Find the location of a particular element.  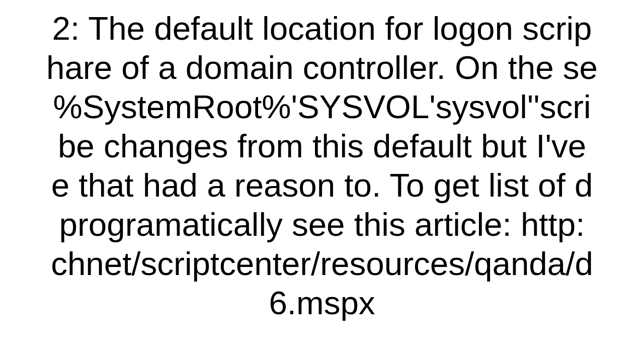

text-line-4: be changes from this default but I've is located at coordinates (322, 146).